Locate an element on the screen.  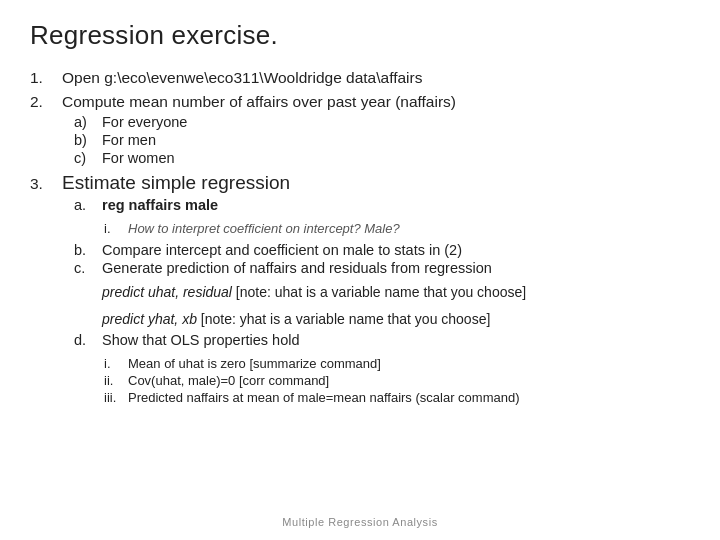
item-number: 2. is located at coordinates (42, 102).